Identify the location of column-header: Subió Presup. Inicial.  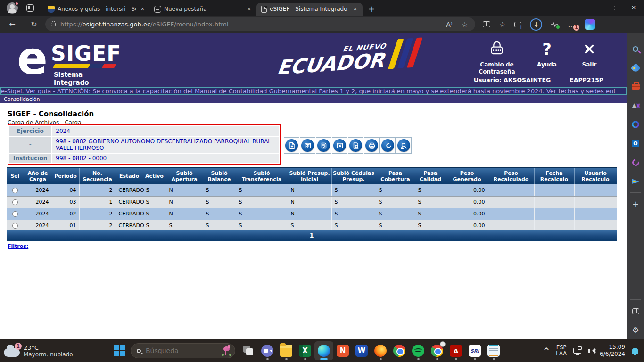
(309, 176).